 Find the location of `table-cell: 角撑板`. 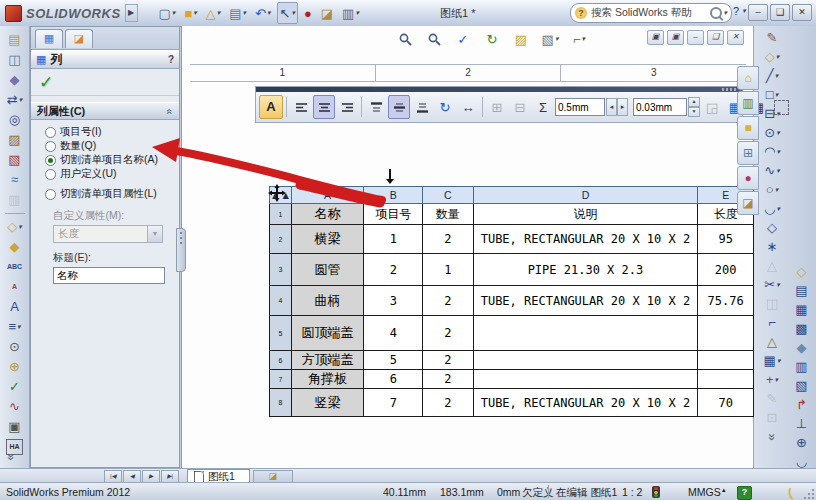

table-cell: 角撑板 is located at coordinates (328, 380).